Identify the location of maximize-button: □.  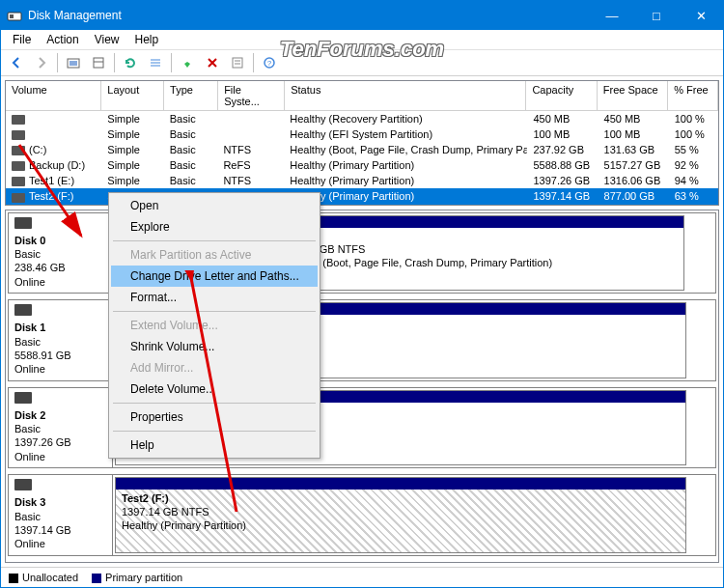
(656, 15).